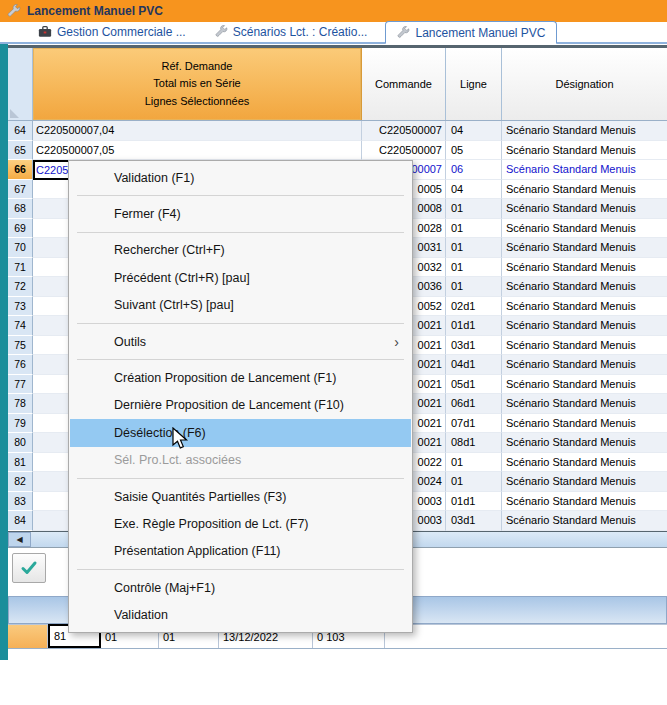 The height and width of the screenshot is (705, 667). Describe the element at coordinates (20, 365) in the screenshot. I see `row-number-cell: 76` at that location.